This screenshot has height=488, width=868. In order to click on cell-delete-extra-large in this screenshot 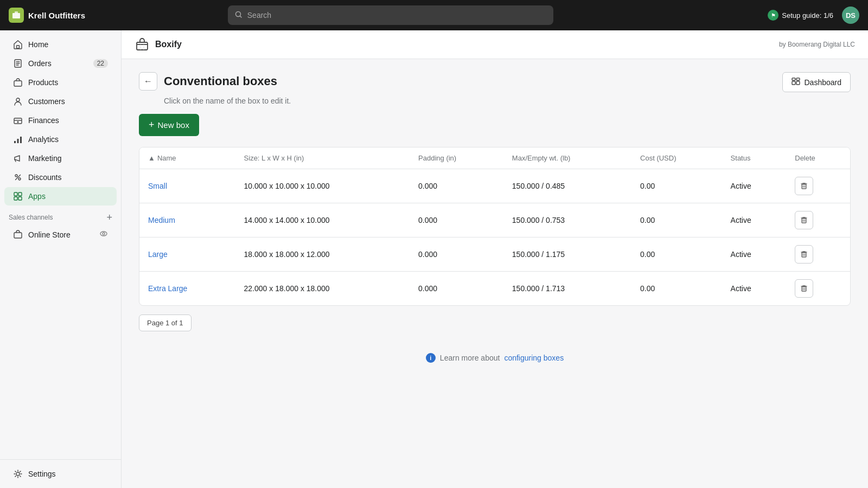, I will do `click(818, 288)`.